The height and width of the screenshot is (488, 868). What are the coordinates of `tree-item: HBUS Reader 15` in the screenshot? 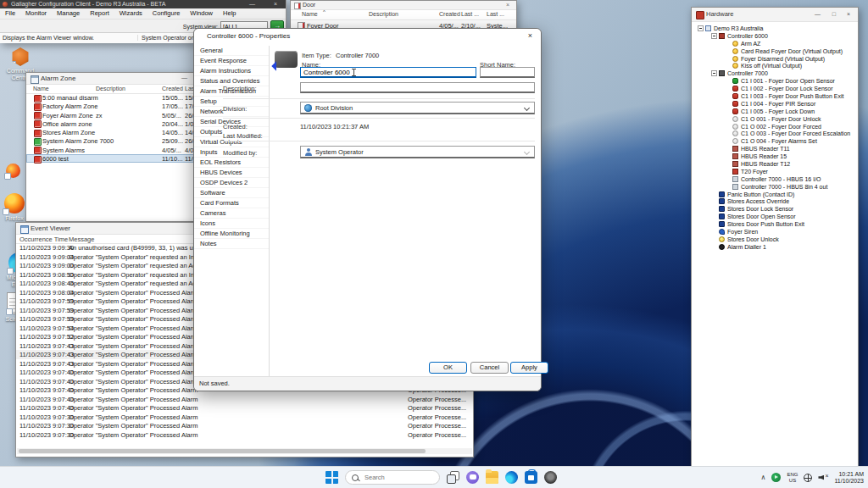 It's located at (775, 156).